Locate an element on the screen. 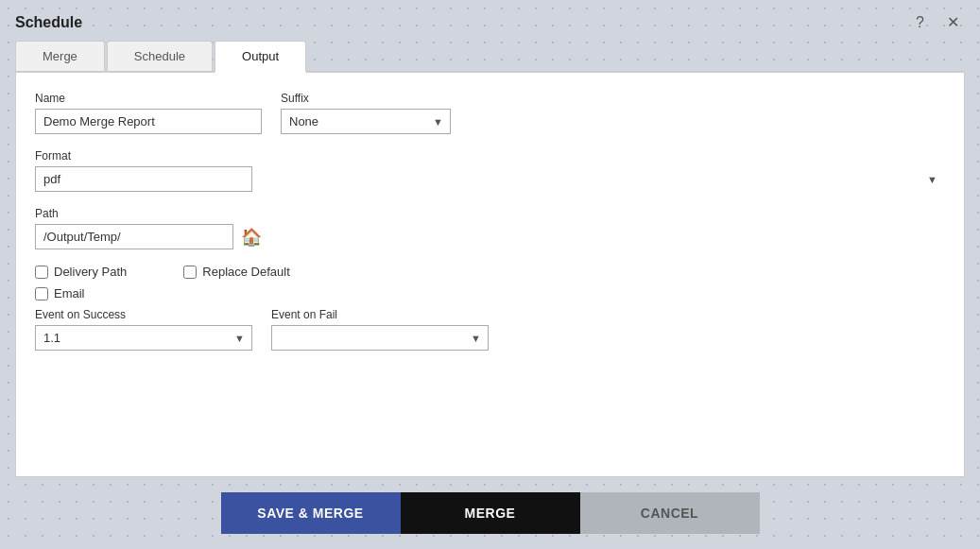  event-fail-select-wrapper: 1.1 1.2 ▼ is located at coordinates (380, 338).